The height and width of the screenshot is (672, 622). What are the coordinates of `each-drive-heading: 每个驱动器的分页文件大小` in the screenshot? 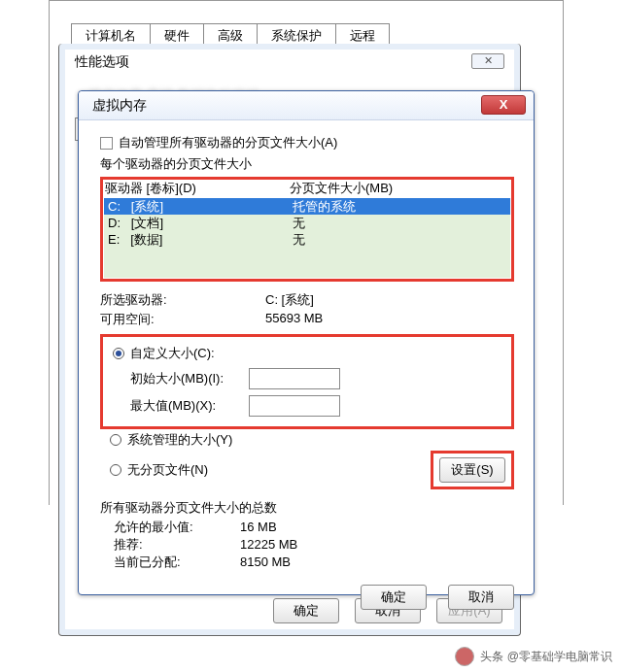 It's located at (307, 164).